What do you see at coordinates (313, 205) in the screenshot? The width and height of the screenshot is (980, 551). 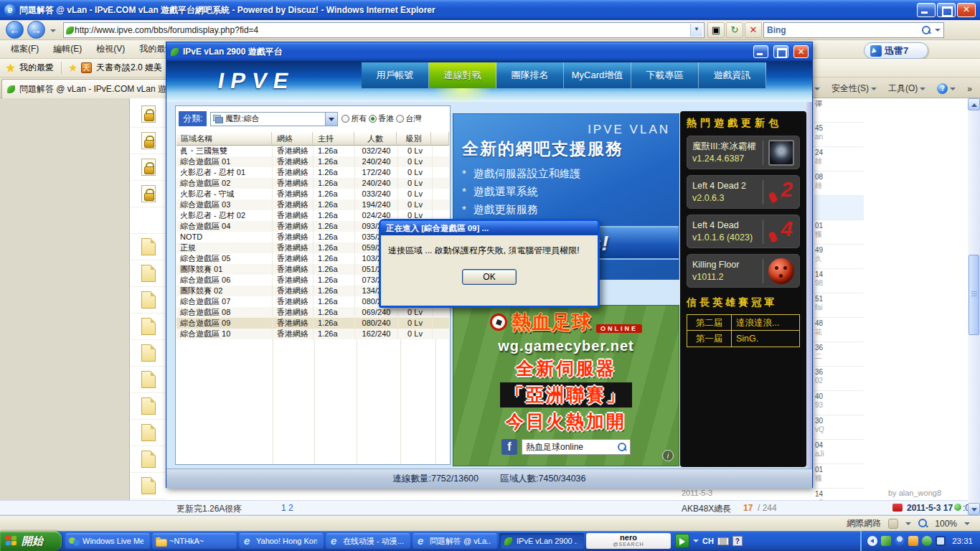 I see `server-row: 綜合遊戲區 03 香港網絡 1.26a 194/240 0 Lv` at bounding box center [313, 205].